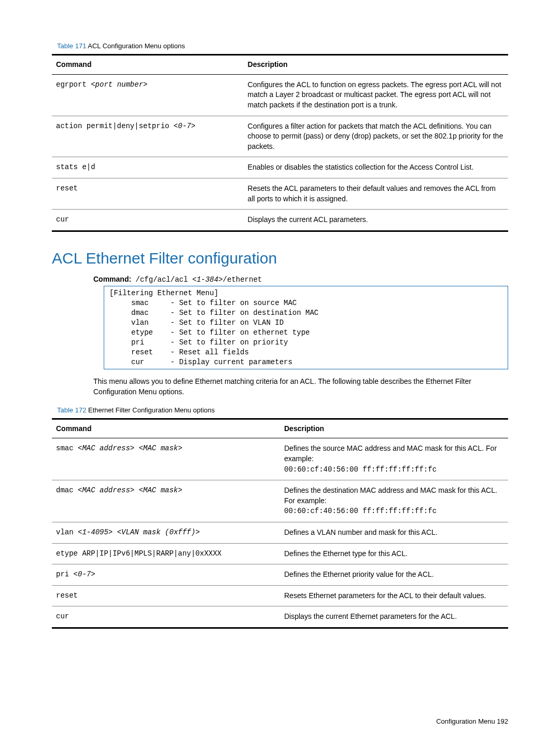 The image size is (560, 747). Describe the element at coordinates (72, 46) in the screenshot. I see `table171-number: Table 171` at that location.